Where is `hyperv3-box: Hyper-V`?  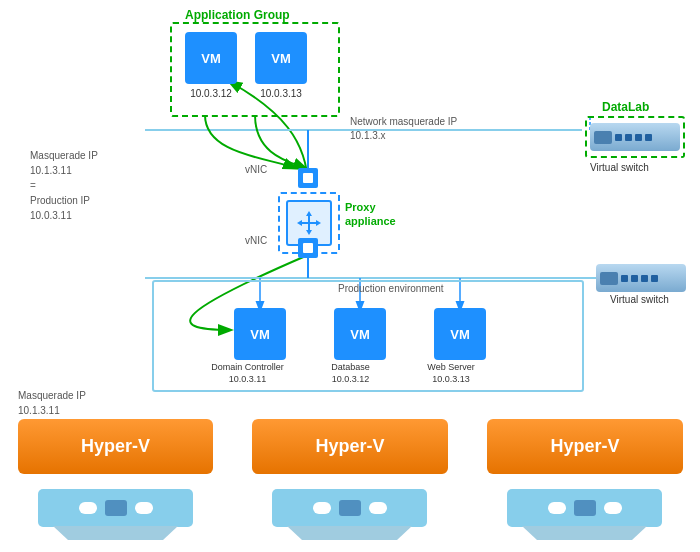
hyperv3-box: Hyper-V is located at coordinates (585, 446).